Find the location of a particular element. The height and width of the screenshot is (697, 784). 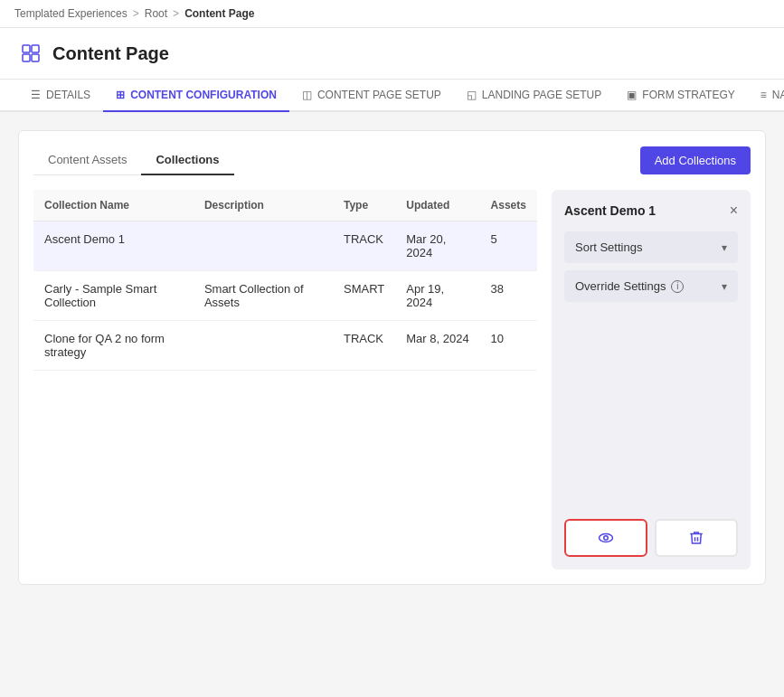

eye-icon is located at coordinates (606, 538).